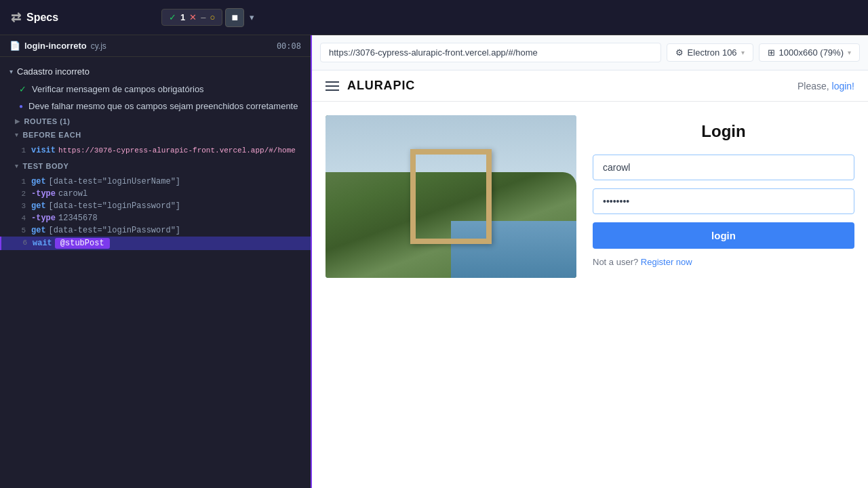  I want to click on selector-2: [data-test="loginPassword"], so click(115, 206).